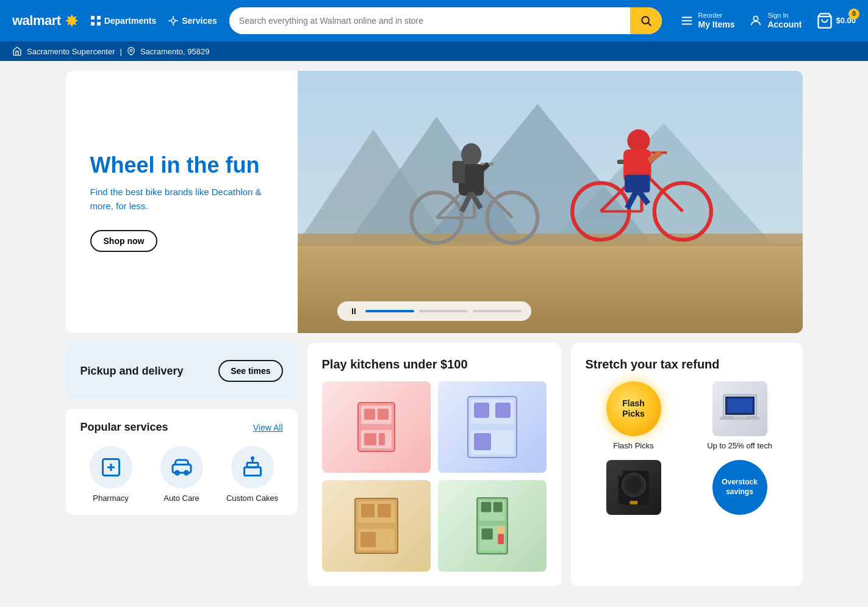 Image resolution: width=868 pixels, height=607 pixels. What do you see at coordinates (193, 21) in the screenshot?
I see `services-button: Services` at bounding box center [193, 21].